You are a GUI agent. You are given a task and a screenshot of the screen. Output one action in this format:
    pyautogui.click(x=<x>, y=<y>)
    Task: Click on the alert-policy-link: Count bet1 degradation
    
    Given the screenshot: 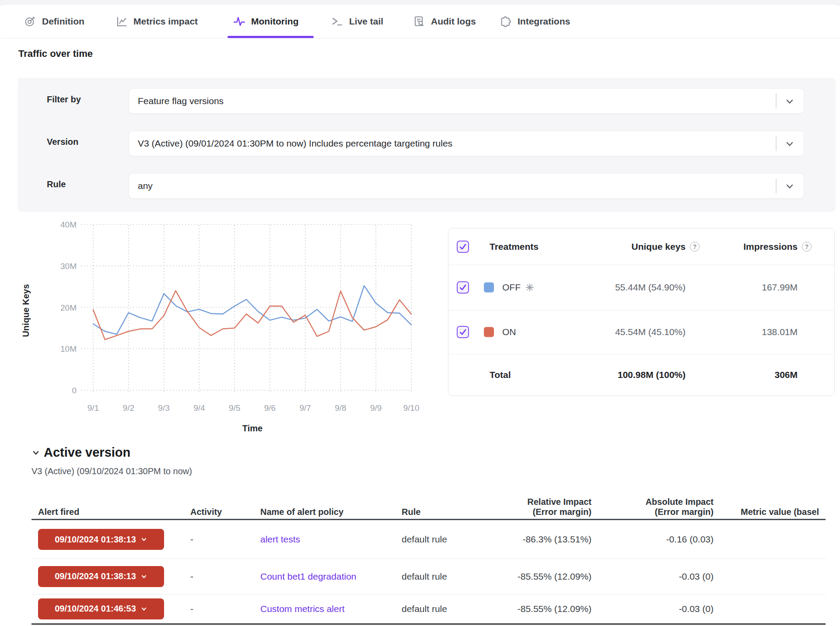 What is the action you would take?
    pyautogui.click(x=308, y=577)
    